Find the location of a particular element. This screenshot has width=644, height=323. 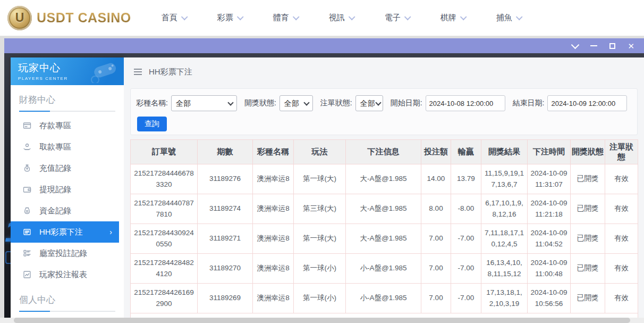

top-navigation: U USDT CASINO 首頁彩票體育視訊電子棋牌捕魚 is located at coordinates (322, 18).